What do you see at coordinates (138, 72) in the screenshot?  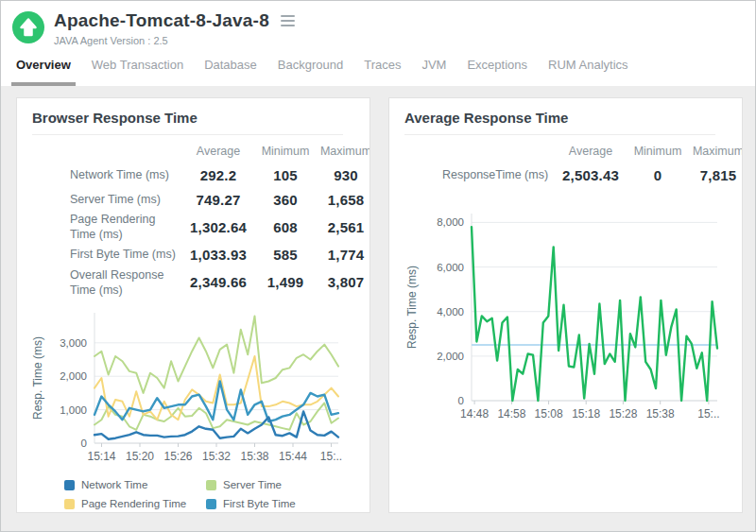 I see `tab-web-transaction: Web Transaction` at bounding box center [138, 72].